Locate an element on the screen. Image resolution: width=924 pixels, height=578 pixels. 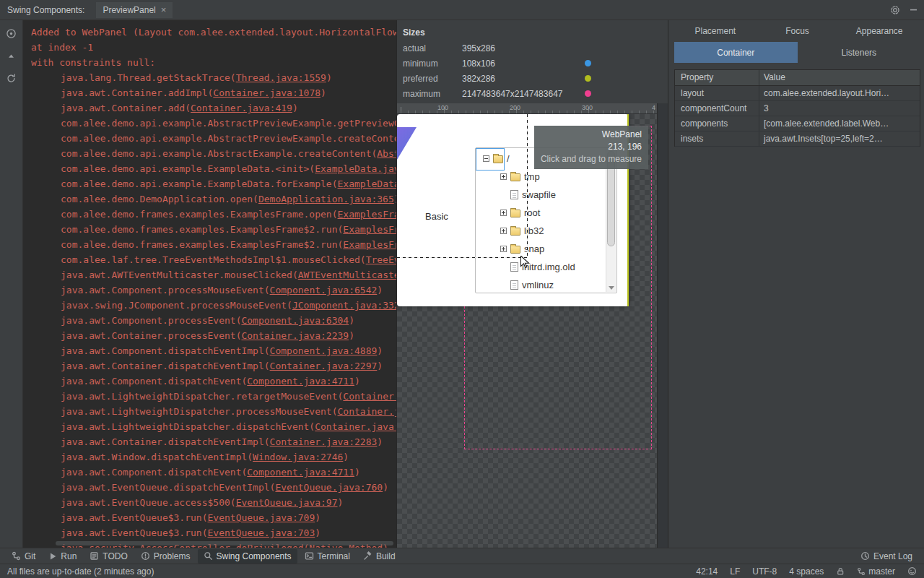
stack-frame-link: ExampleData.java:38 is located at coordinates (367, 184).